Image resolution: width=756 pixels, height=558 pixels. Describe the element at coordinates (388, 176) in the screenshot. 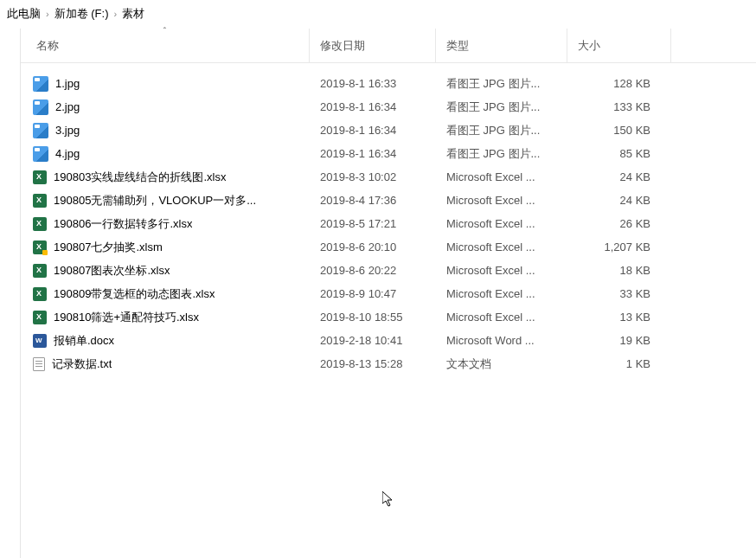

I see `file-row: 190803实线虚线结合的折线图.xlsx2019-8-3 10:02Micro…` at that location.